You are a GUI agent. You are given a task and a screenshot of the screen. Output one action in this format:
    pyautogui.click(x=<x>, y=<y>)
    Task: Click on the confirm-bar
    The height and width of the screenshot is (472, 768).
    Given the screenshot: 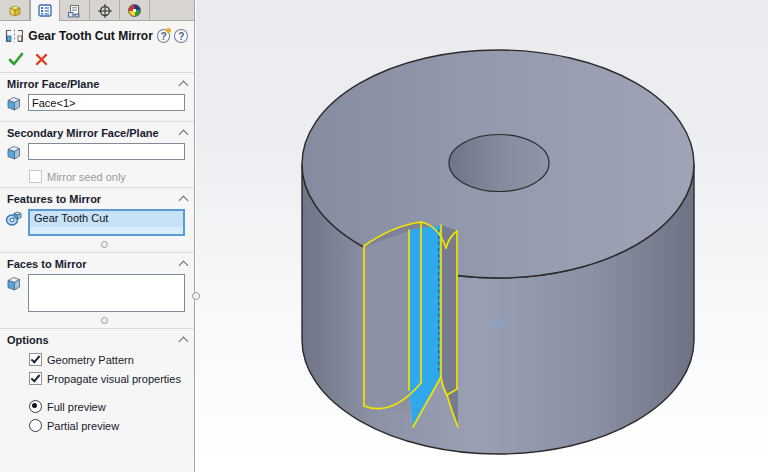 What is the action you would take?
    pyautogui.click(x=101, y=59)
    